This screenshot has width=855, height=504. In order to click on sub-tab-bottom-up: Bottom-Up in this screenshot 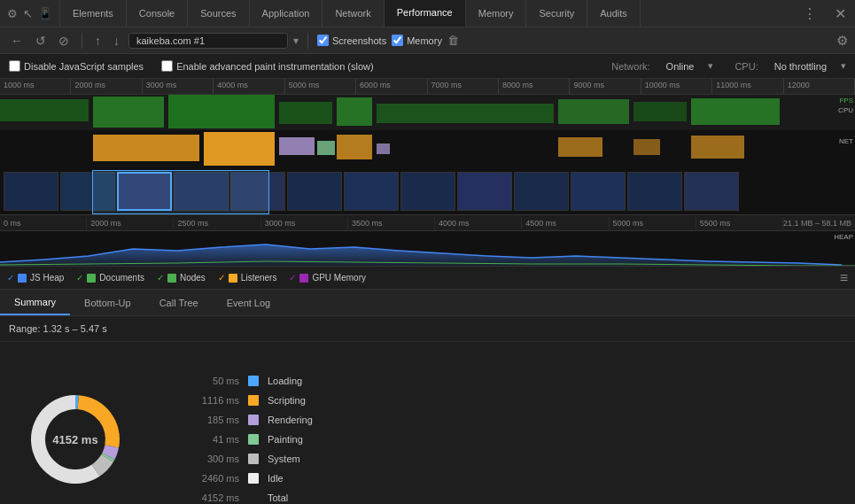, I will do `click(108, 303)`.